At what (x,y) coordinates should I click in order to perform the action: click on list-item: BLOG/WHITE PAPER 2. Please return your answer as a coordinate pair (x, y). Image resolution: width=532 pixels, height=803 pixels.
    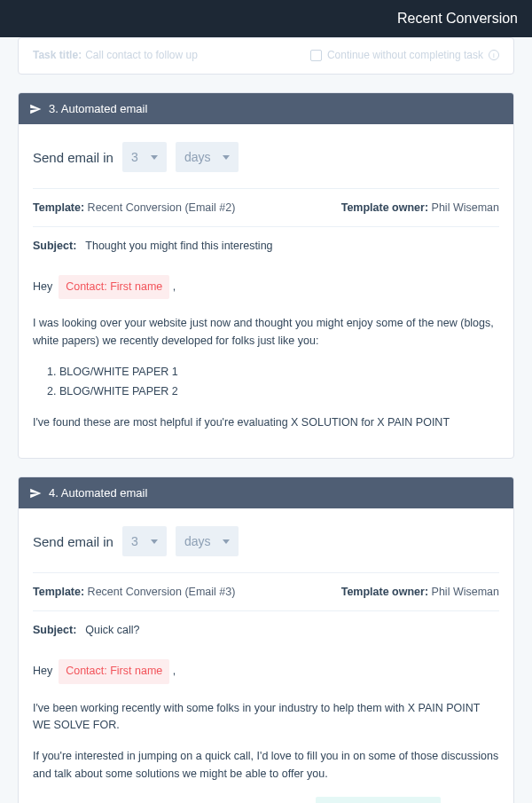
    Looking at the image, I should click on (279, 392).